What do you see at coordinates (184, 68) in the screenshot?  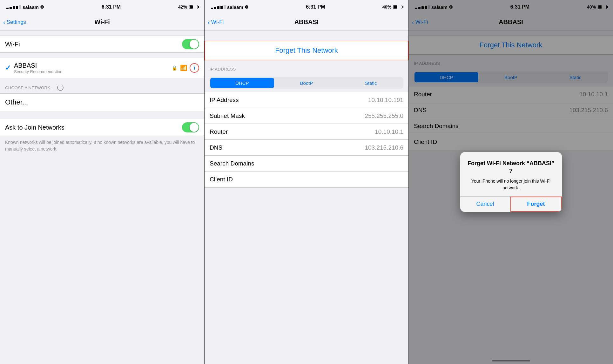 I see `wifi-signal-icon: 📶` at bounding box center [184, 68].